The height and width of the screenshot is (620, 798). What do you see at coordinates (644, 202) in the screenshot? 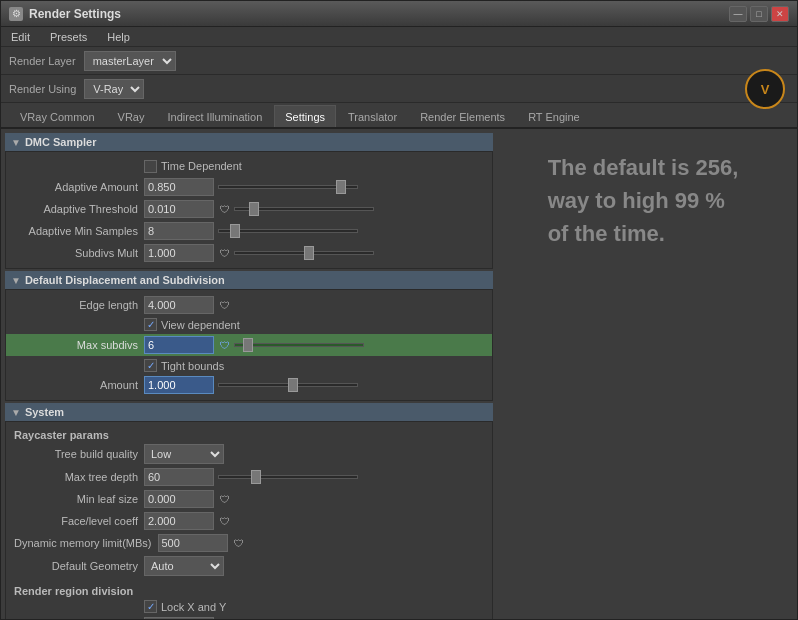
I see `annotation-line2: way to high 99 %` at bounding box center [644, 202].